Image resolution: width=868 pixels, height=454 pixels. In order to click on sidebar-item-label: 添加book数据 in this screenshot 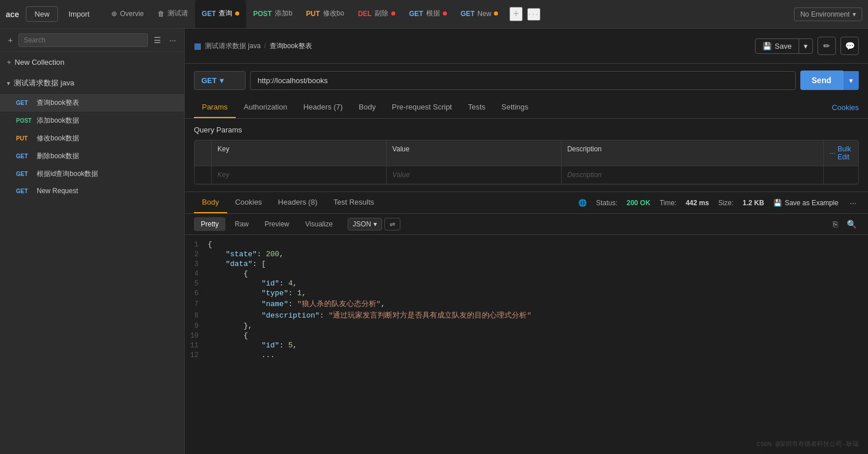, I will do `click(58, 120)`.